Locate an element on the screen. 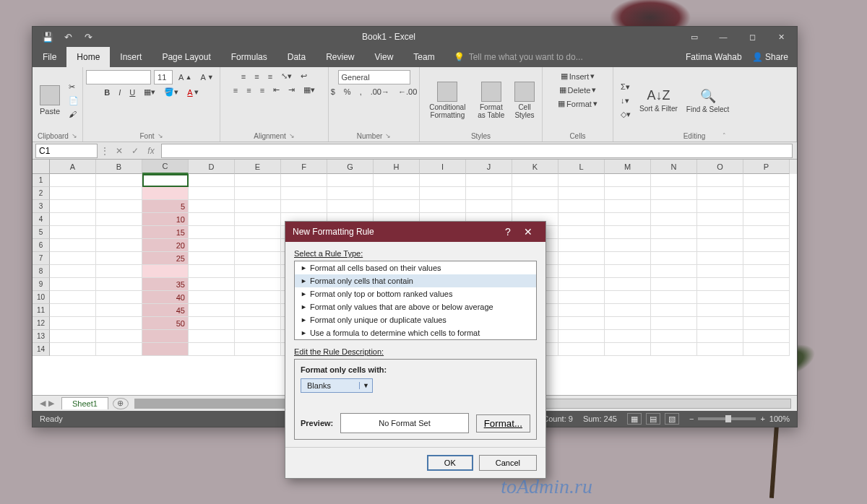  fill-color-icon: 🪣▾ is located at coordinates (171, 92).